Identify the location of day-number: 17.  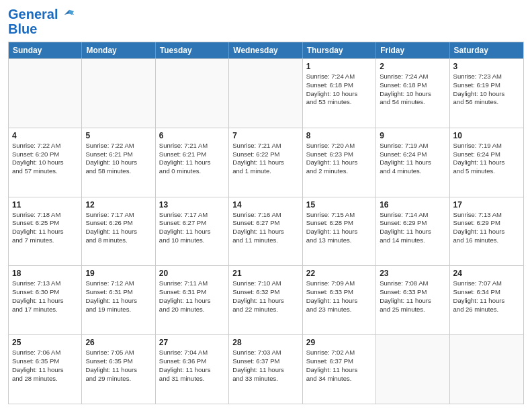
(486, 205).